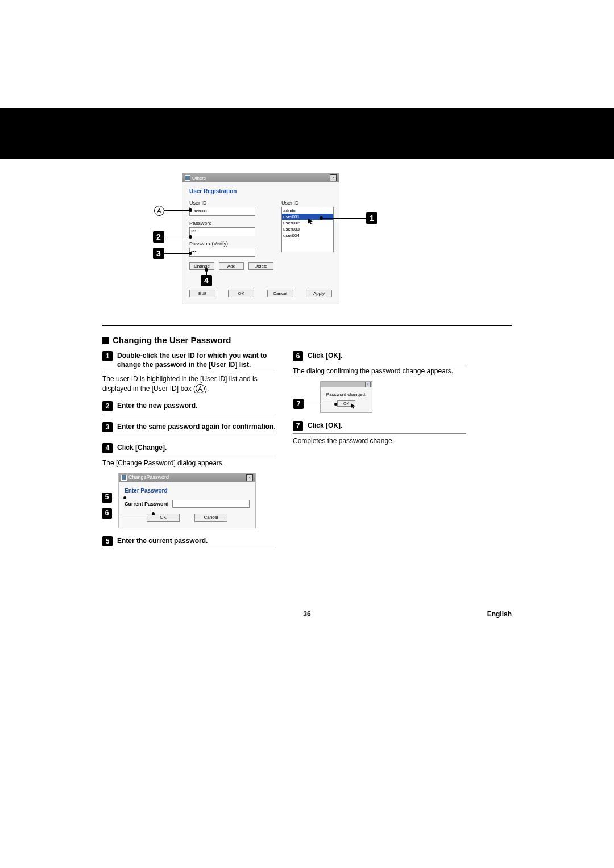  Describe the element at coordinates (260, 191) in the screenshot. I see `dialog-header: User Registration` at that location.